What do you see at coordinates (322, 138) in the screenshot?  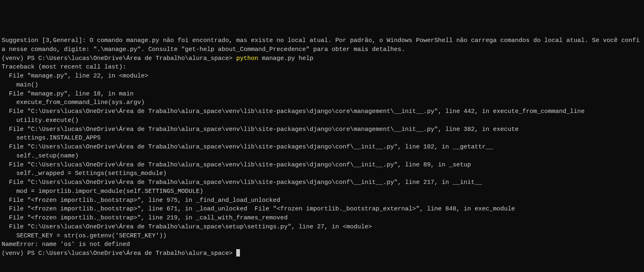 I see `traceback-line: settings.INSTALLED_APPS` at bounding box center [322, 138].